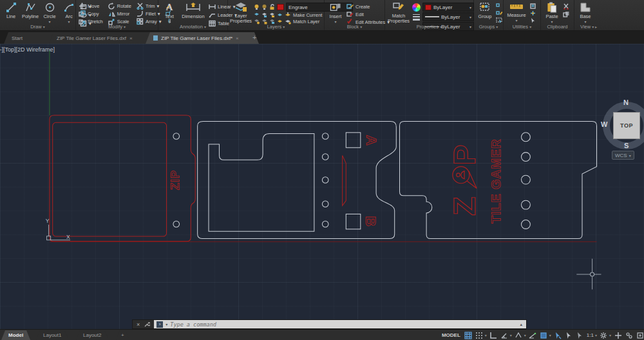 This screenshot has height=340, width=644. Describe the element at coordinates (241, 13) in the screenshot. I see `layer-properties-button: Layer Properties` at that location.